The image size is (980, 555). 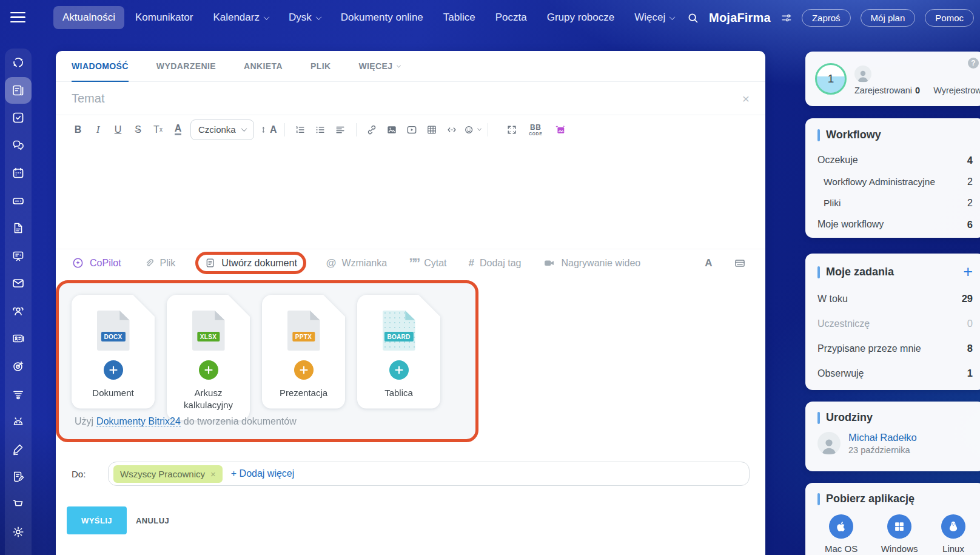 What do you see at coordinates (118, 130) in the screenshot?
I see `underline-button: U` at bounding box center [118, 130].